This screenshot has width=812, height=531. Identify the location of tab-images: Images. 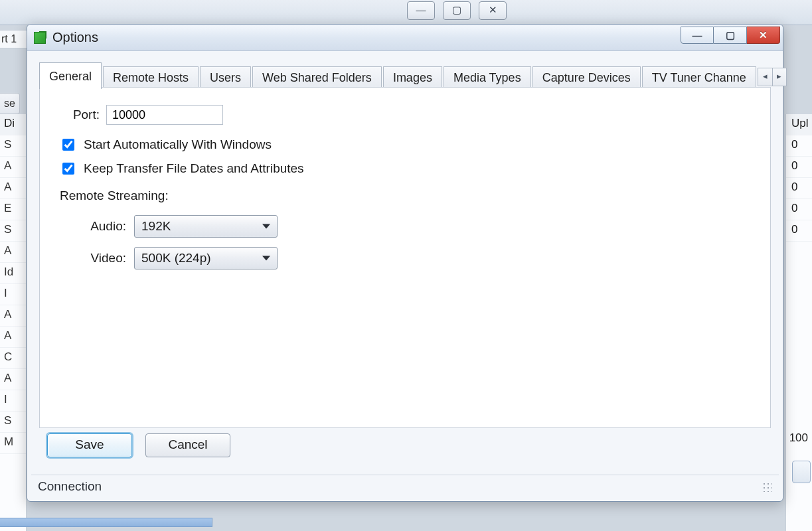
(413, 78).